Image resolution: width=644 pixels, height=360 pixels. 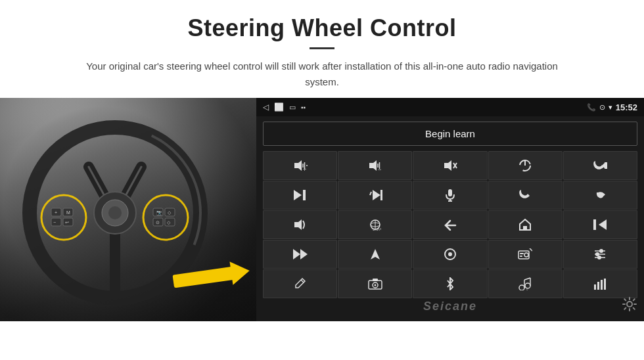 I want to click on status-bar: ◁ ⬜ ▭ ▪▪ 📞 ⊙ ▾ 15:52, so click(x=450, y=107).